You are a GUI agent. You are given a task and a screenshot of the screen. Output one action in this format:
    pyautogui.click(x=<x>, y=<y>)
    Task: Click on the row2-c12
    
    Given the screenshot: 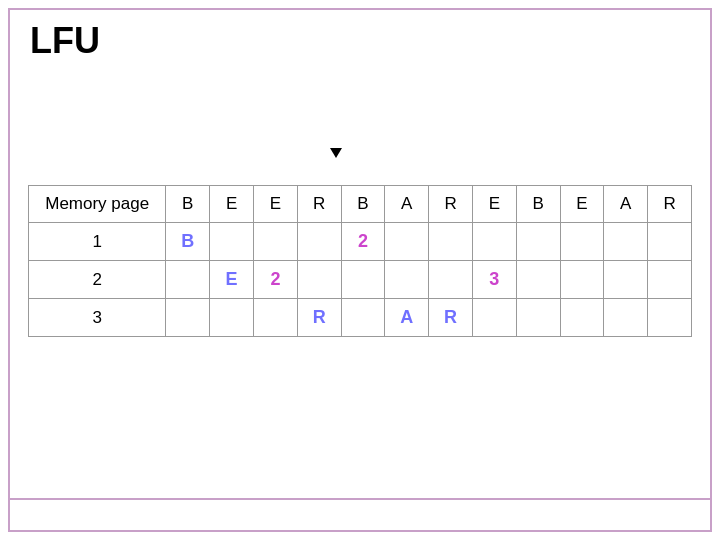 What is the action you would take?
    pyautogui.click(x=670, y=280)
    